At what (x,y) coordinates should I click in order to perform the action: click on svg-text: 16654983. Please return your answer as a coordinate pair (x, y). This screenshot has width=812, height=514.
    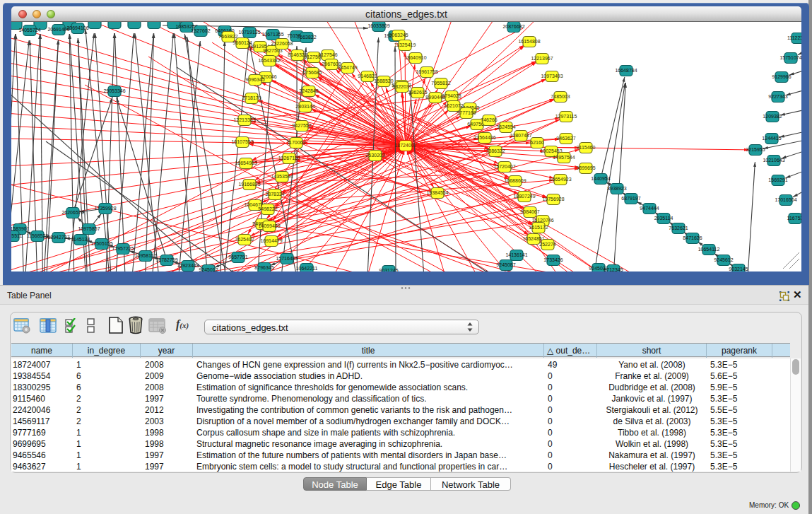
    Looking at the image, I should click on (246, 163).